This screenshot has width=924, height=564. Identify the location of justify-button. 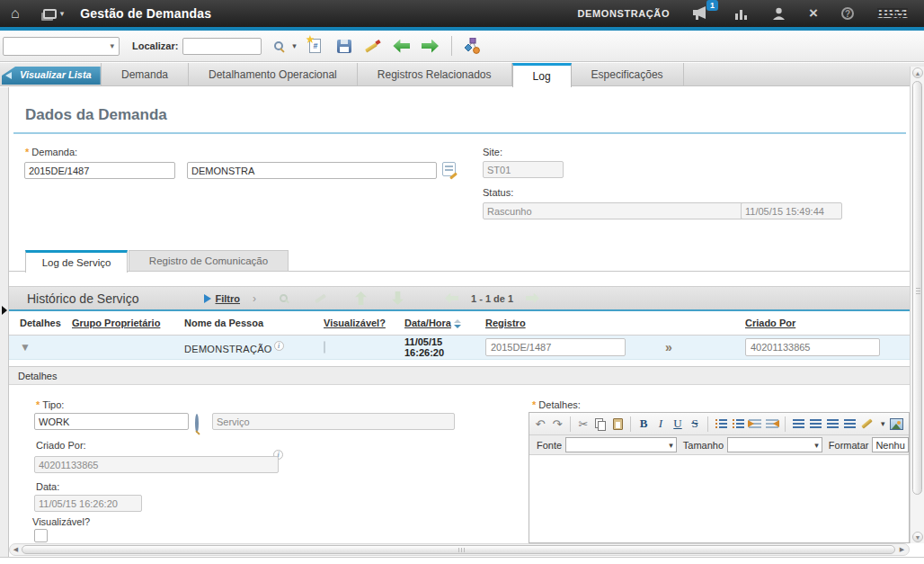
(849, 424).